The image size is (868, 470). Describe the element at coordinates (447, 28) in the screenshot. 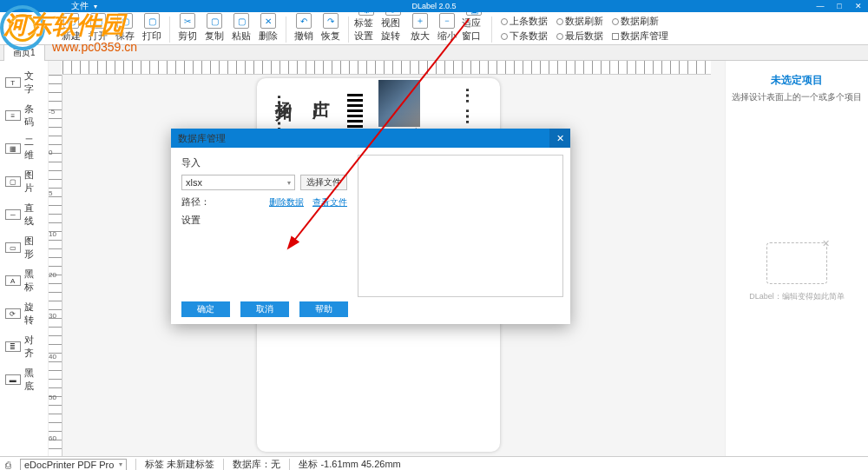

I see `zoomout-button: －缩小` at that location.